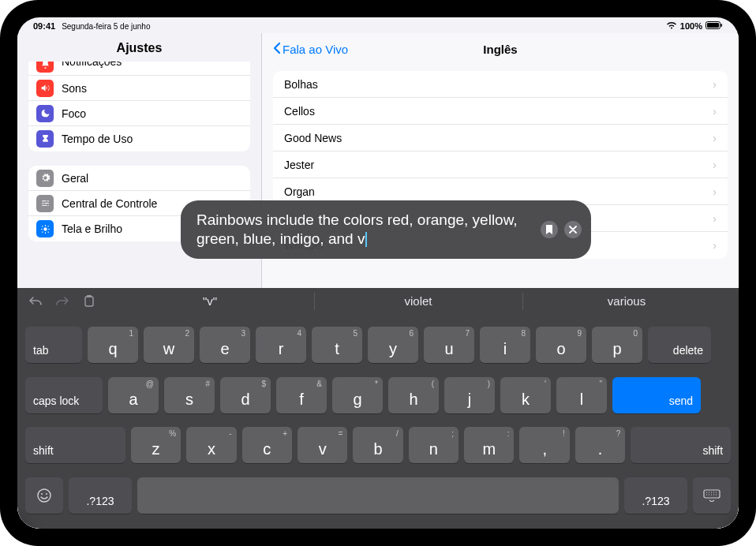  I want to click on bookmark-button, so click(549, 230).